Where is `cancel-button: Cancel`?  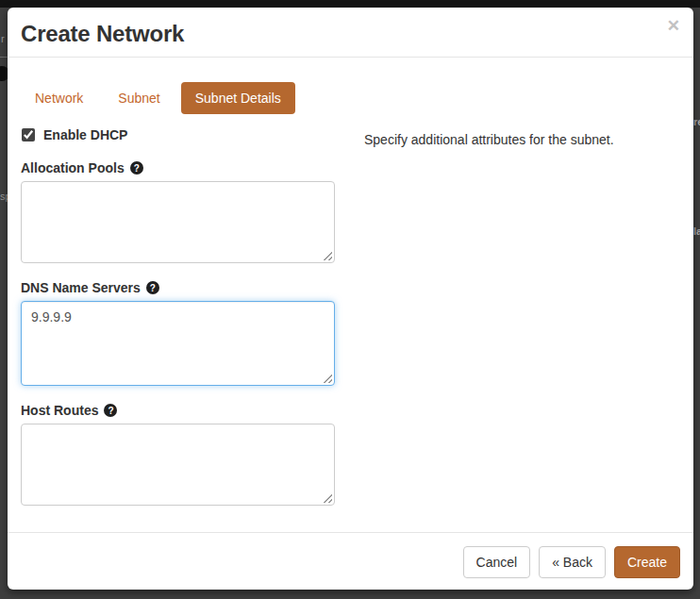
cancel-button: Cancel is located at coordinates (497, 562).